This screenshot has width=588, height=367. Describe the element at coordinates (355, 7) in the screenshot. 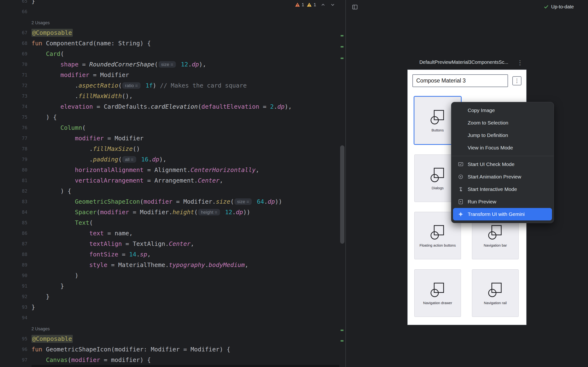

I see `preview-layout-button` at that location.